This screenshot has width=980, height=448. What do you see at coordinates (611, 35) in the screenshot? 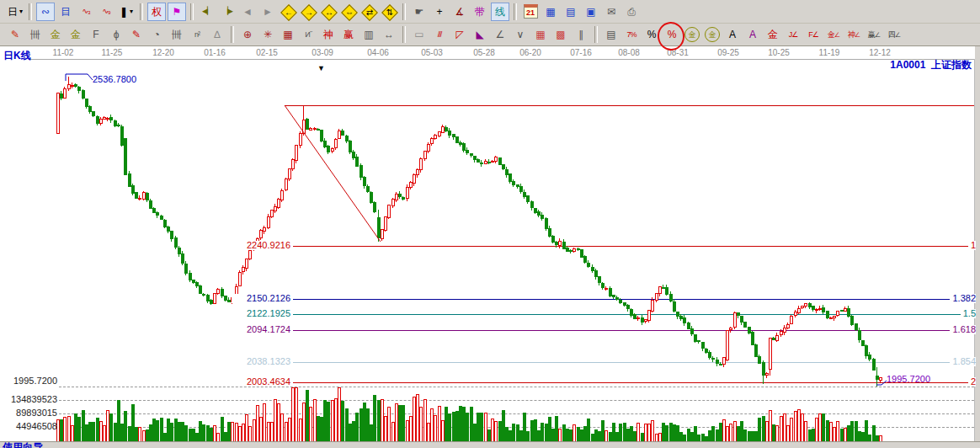
I see `price-list-tool: ▤` at bounding box center [611, 35].